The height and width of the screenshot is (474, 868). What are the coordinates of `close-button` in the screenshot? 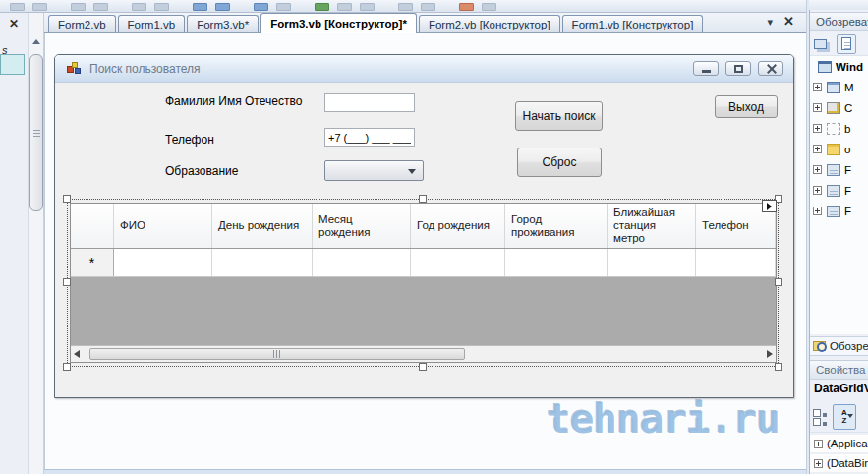 It's located at (771, 69).